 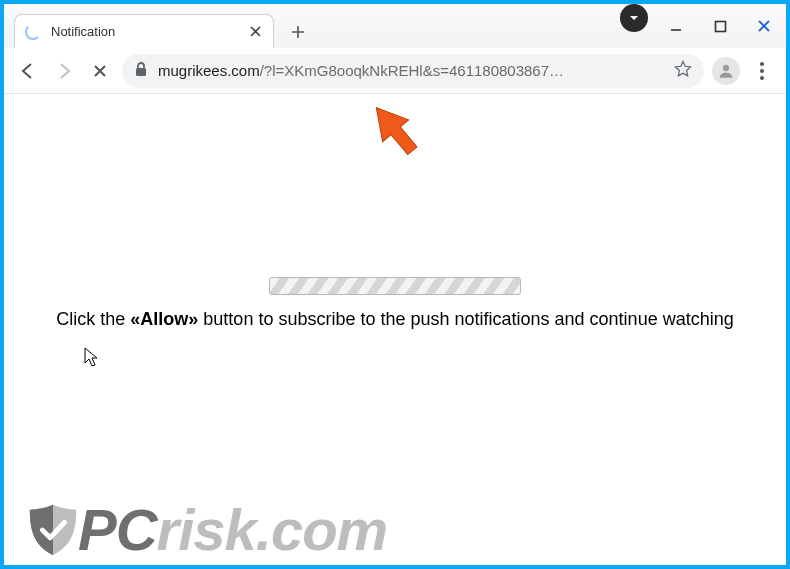 I want to click on toolbar: mugrikees.com/?l=XKmG8ooqkNkREHl&s=46118…, so click(x=395, y=71).